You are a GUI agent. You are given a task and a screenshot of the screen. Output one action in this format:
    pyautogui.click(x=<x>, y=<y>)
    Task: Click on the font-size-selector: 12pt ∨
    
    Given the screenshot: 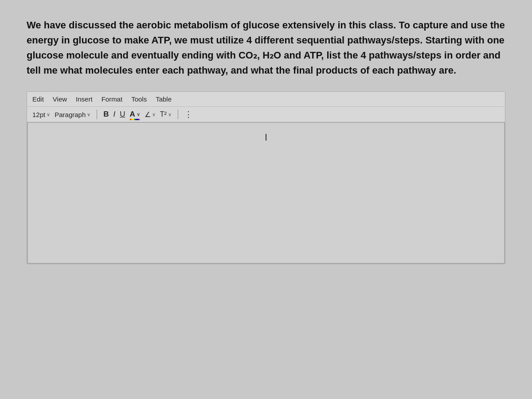 What is the action you would take?
    pyautogui.click(x=41, y=114)
    